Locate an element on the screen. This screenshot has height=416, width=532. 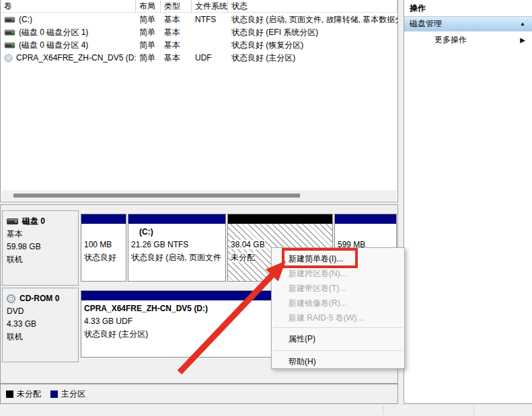
legend-label: 未分配 is located at coordinates (29, 394).